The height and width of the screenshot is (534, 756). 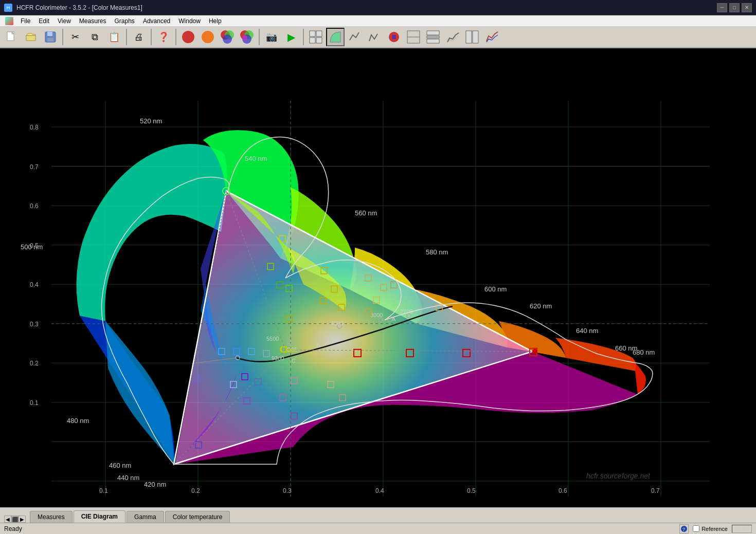 I want to click on title-bar: H HCFR Colorimeter - 3.5.2 - [Color Meas…, so click(x=378, y=8).